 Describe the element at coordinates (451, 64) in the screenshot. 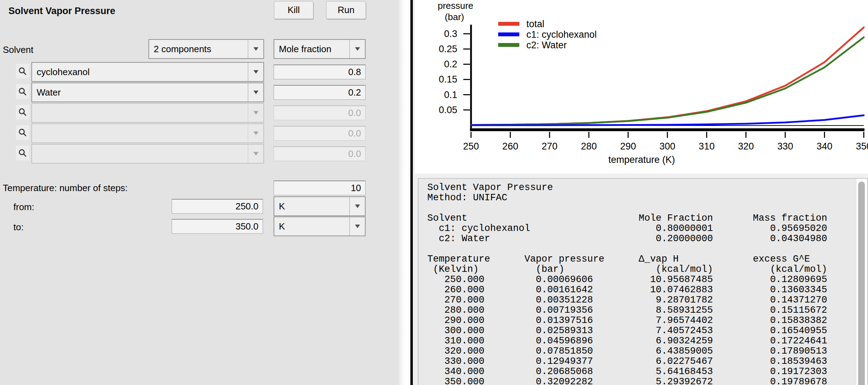

I see `svg-text: 0.2` at that location.